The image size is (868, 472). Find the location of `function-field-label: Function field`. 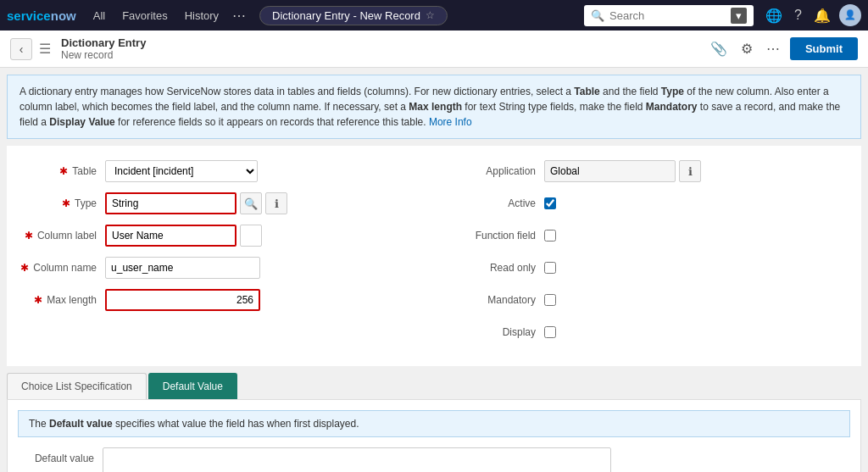

function-field-label: Function field is located at coordinates (498, 236).